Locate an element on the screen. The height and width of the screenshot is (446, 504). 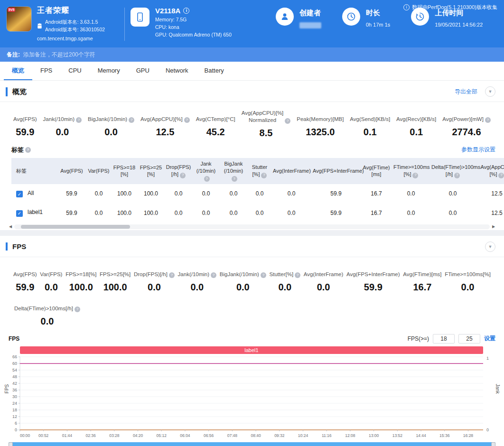
col-header: Avg(FTime) [ms] is located at coordinates (376, 171).